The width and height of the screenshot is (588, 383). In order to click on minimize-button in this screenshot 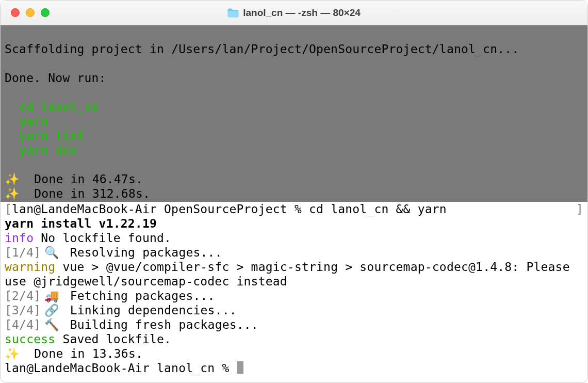, I will do `click(30, 12)`.